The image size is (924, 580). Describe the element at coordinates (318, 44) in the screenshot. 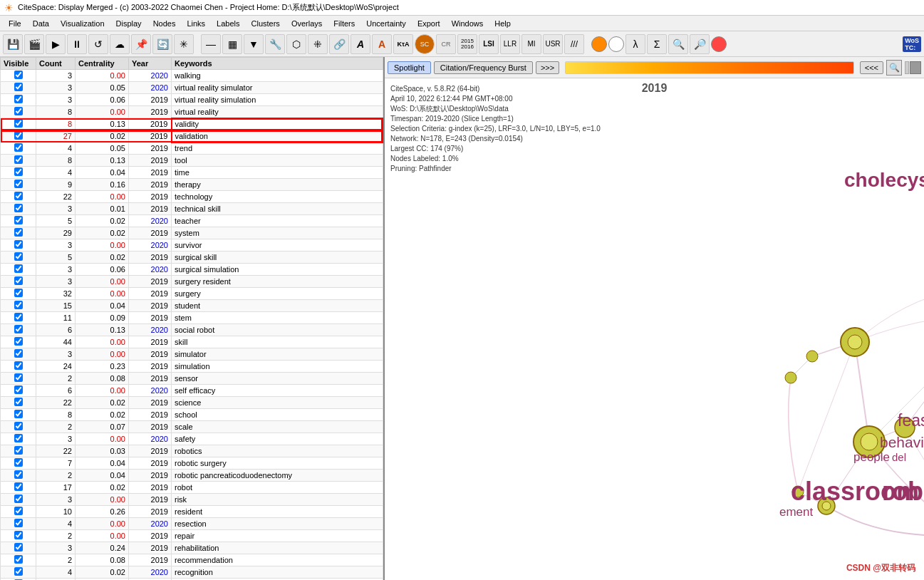

I see `toolbar-btn-scatter: ⁜` at that location.